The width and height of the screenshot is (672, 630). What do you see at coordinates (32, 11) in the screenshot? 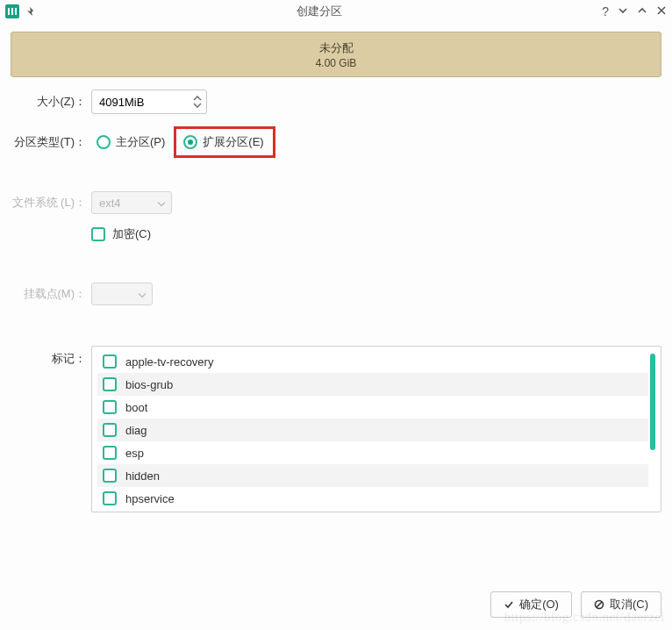
I see `pin-icon` at bounding box center [32, 11].